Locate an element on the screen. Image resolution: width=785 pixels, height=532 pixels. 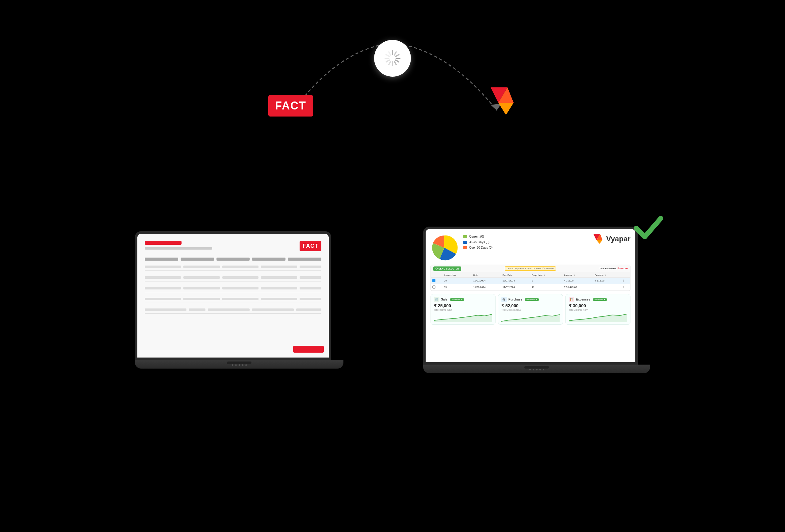
vyapar-laptop-screen: Current (0) 31-45 Days (0) Over 60 Days … is located at coordinates (530, 296).